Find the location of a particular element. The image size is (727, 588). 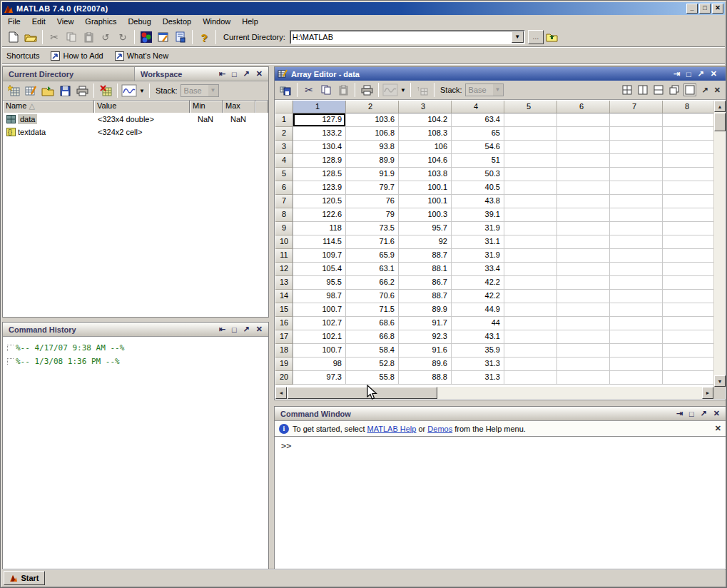

grid-cell-r16c2: 68.6 is located at coordinates (372, 324).